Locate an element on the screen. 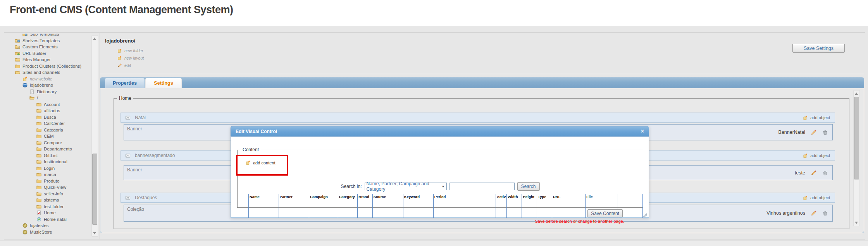 The height and width of the screenshot is (246, 868). column-header-blank is located at coordinates (630, 198).